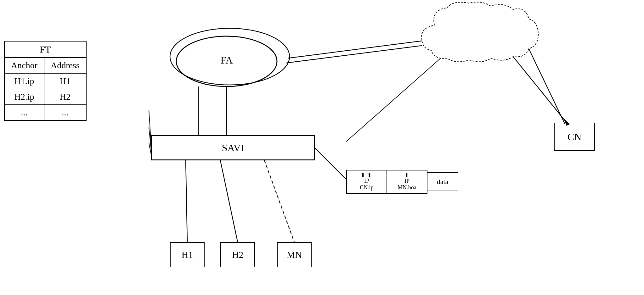  I want to click on savi-to-packet, so click(330, 164).